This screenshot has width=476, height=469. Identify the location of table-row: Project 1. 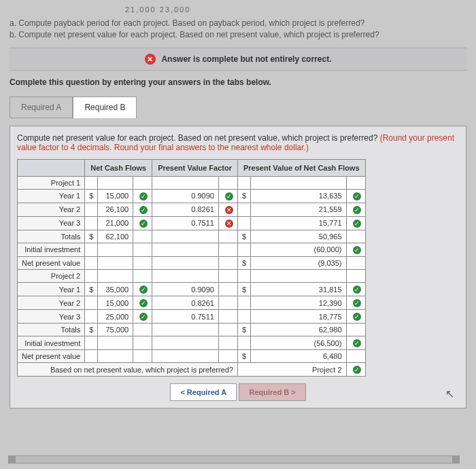
(192, 182).